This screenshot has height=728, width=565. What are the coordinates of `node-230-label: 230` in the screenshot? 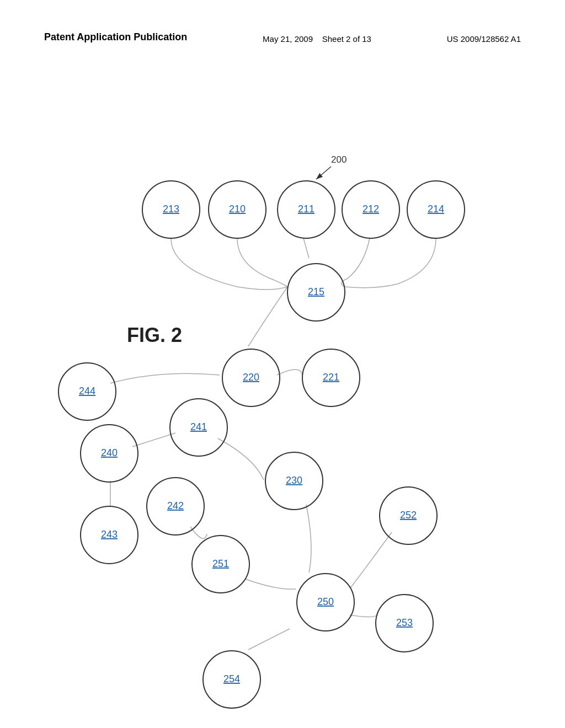 It's located at (294, 480).